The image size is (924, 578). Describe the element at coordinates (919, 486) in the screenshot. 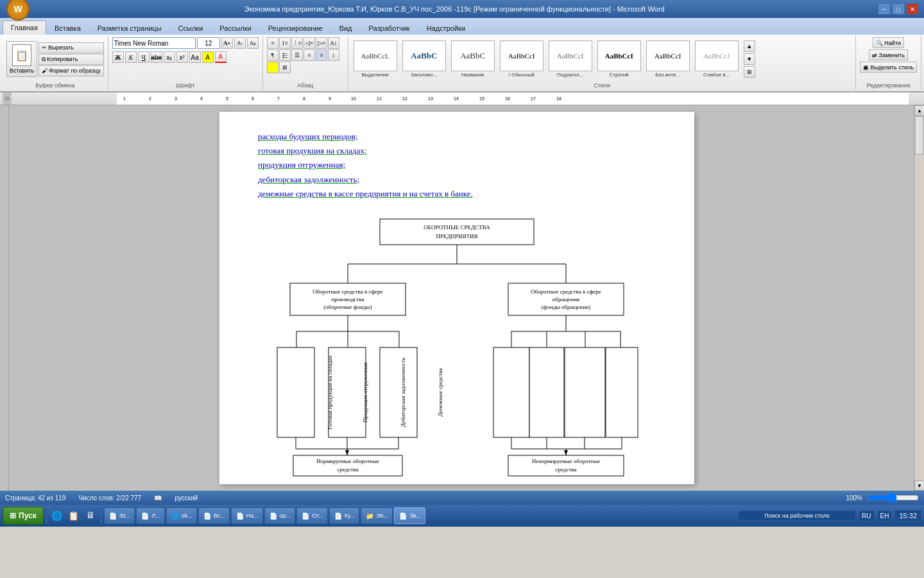

I see `scroll-down-button: ▼` at that location.